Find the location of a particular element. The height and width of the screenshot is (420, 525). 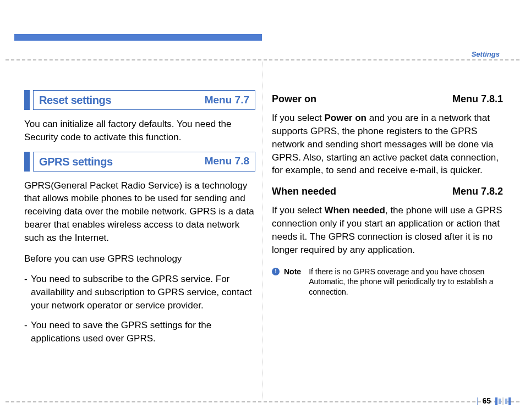

section-heading-reset: Reset settings Menu 7.7 is located at coordinates (140, 100).